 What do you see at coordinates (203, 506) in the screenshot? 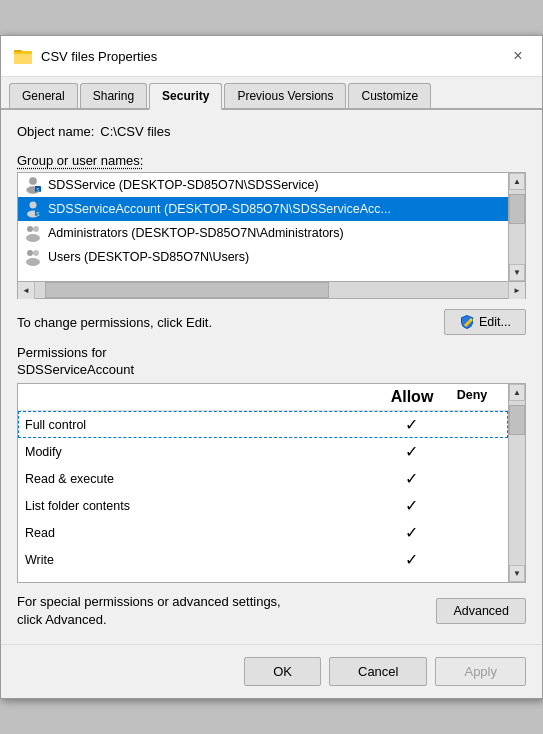
I see `perm-name-list-folder: List folder contents` at bounding box center [203, 506].